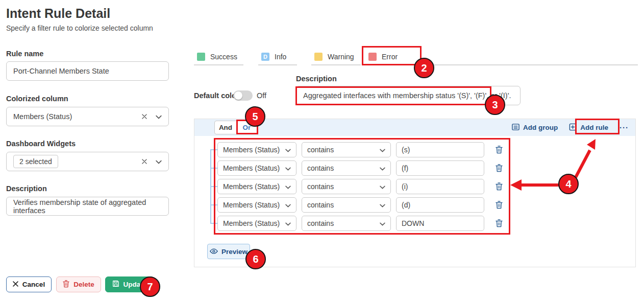 The width and height of the screenshot is (644, 300). Describe the element at coordinates (440, 223) in the screenshot. I see `rule-value-input: DOWN` at that location.